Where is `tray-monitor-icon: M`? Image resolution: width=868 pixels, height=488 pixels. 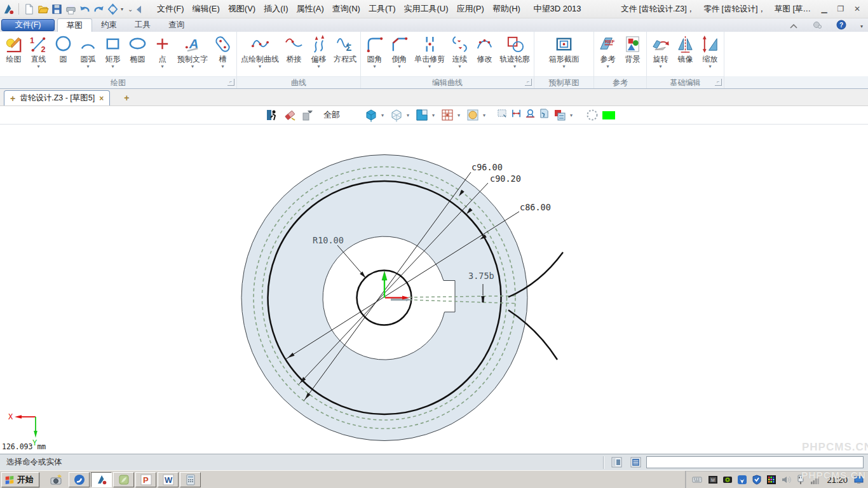 tray-monitor-icon: M is located at coordinates (713, 480).